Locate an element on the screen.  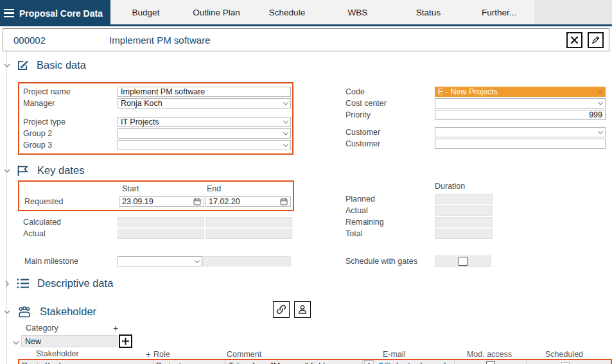
code-label: Code is located at coordinates (390, 92).